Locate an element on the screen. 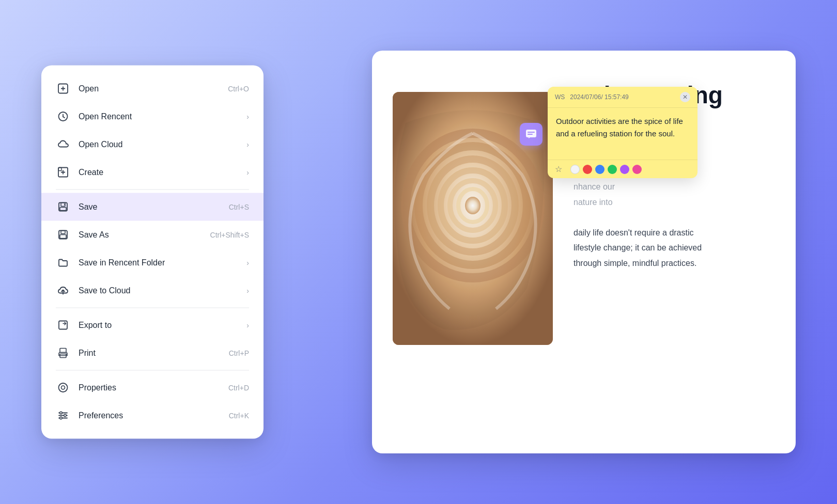  color-dot-red is located at coordinates (587, 169).